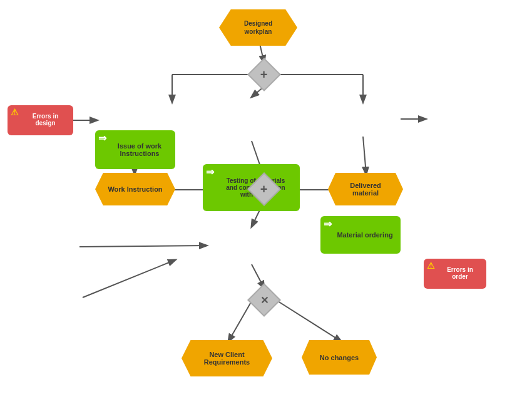 The height and width of the screenshot is (404, 532). I want to click on gateway1-symbol: +, so click(264, 75).